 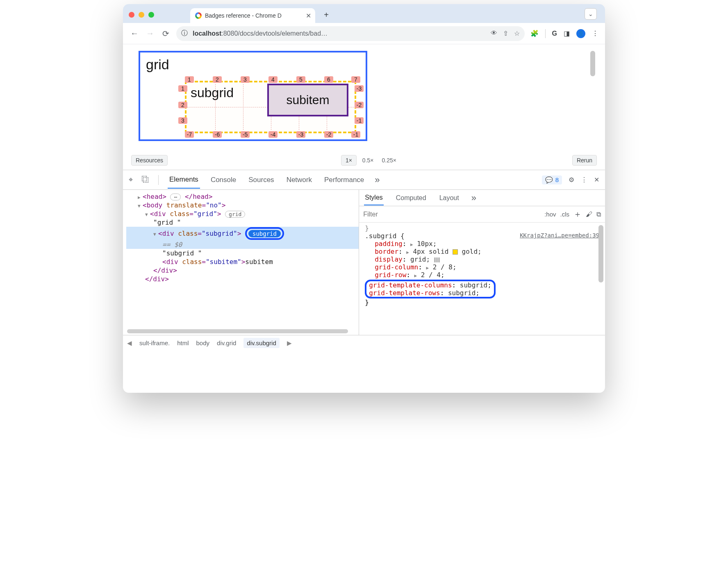 I want to click on inspect-icon: ⌖, so click(x=131, y=180).